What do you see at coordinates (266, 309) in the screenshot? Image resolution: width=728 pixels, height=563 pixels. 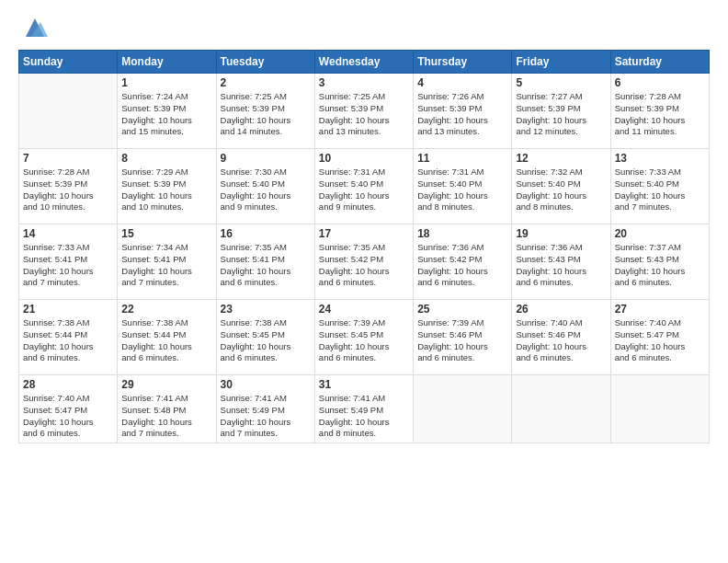 I see `day-number: 23` at bounding box center [266, 309].